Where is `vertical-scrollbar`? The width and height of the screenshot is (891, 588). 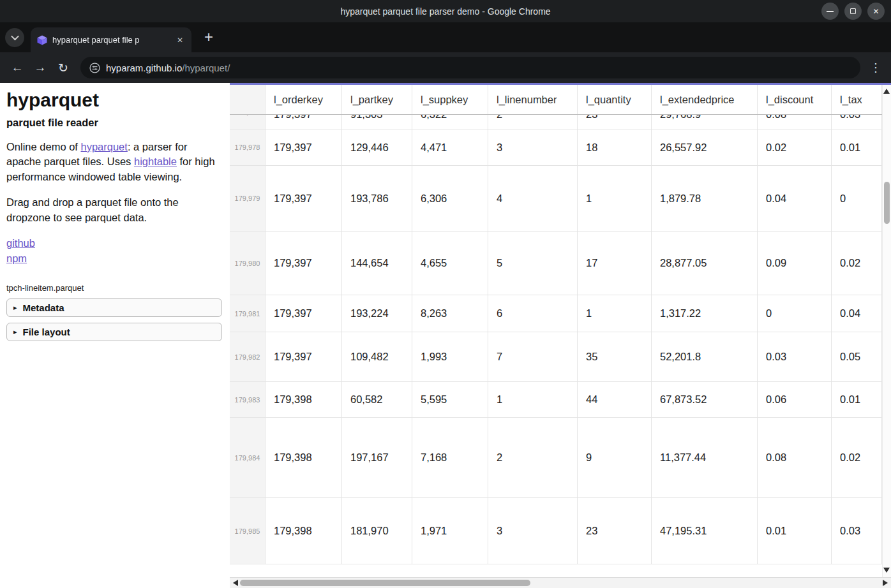
vertical-scrollbar is located at coordinates (887, 331).